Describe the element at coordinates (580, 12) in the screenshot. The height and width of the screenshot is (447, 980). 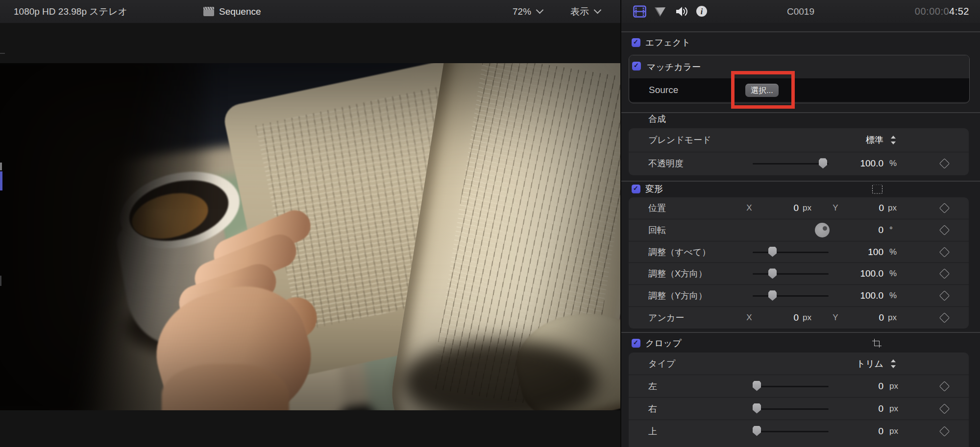
I see `view-menu-label: 表示` at that location.